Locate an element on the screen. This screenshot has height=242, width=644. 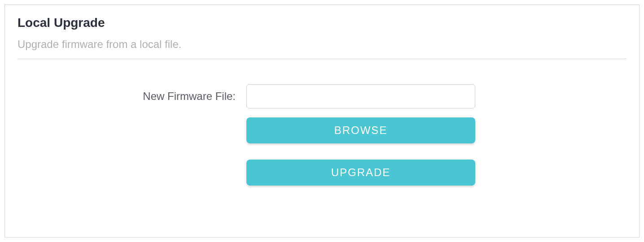
divider is located at coordinates (322, 59).